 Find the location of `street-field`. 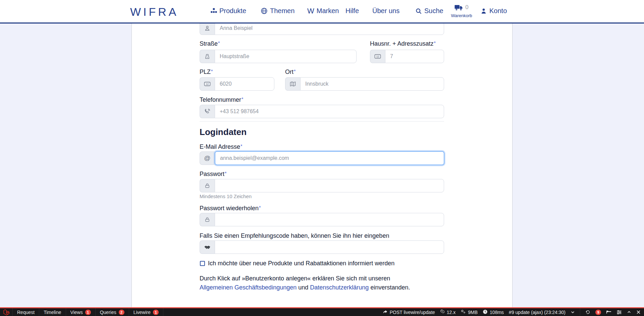

street-field is located at coordinates (278, 56).